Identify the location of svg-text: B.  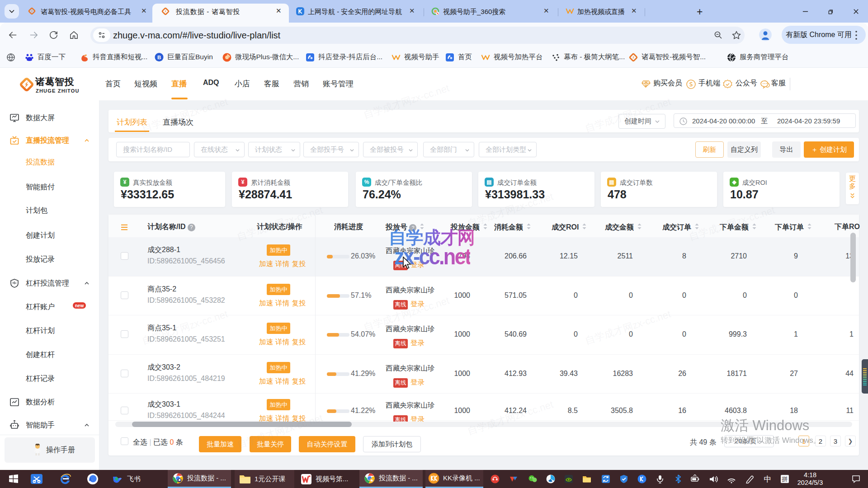
(159, 57).